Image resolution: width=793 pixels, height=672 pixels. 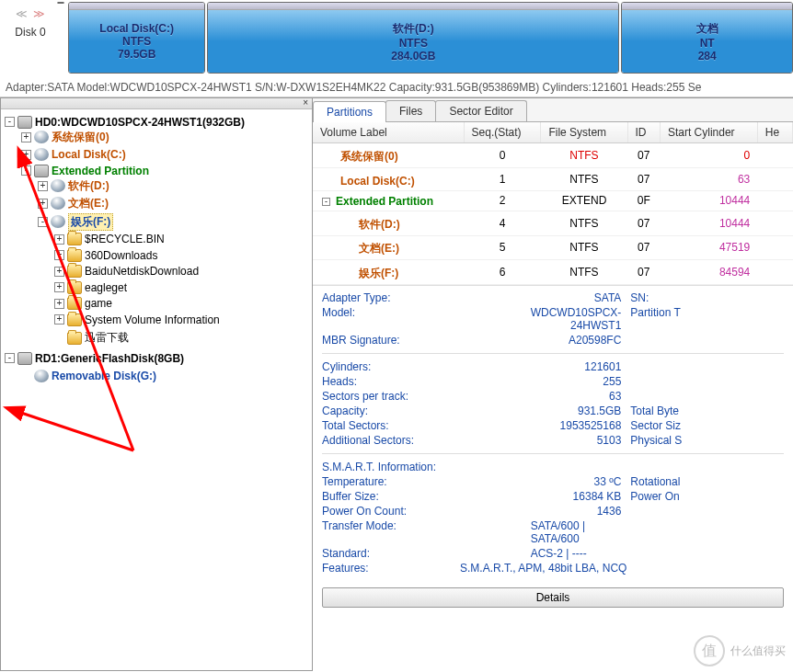 What do you see at coordinates (413, 38) in the screenshot?
I see `partition-block-d: 软件(D:) NTFS 284.0GB` at bounding box center [413, 38].